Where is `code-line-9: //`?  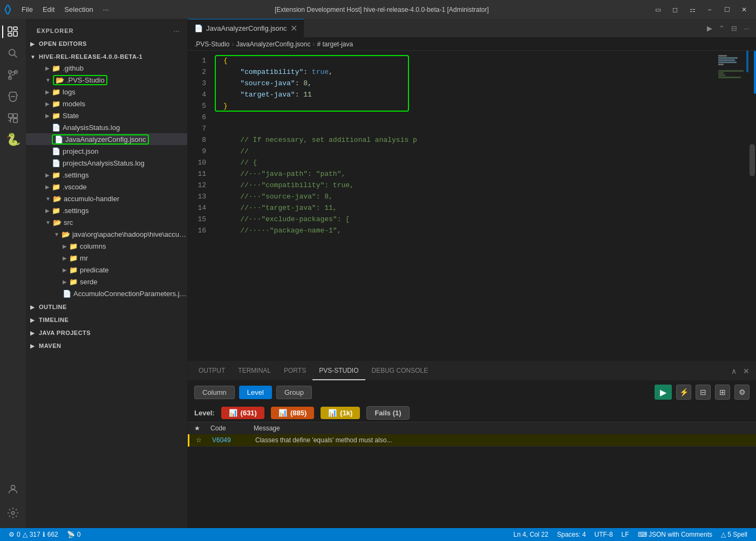 code-line-9: // is located at coordinates (465, 151).